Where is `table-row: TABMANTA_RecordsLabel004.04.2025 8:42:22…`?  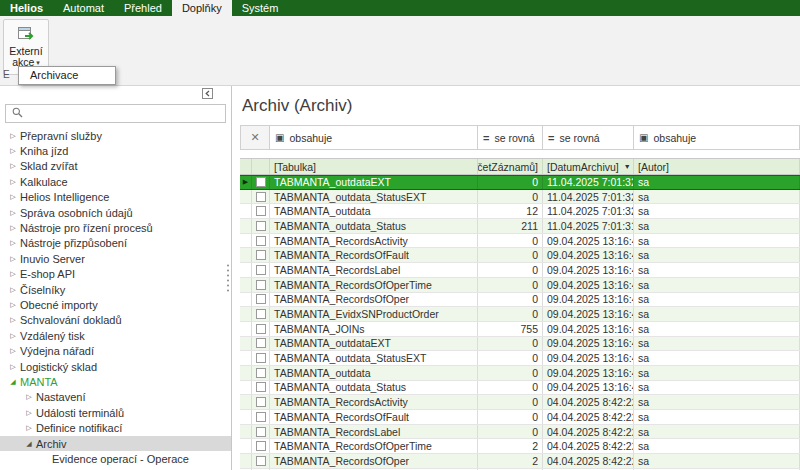 table-row: TABMANTA_RecordsLabel004.04.2025 8:42:22… is located at coordinates (520, 432).